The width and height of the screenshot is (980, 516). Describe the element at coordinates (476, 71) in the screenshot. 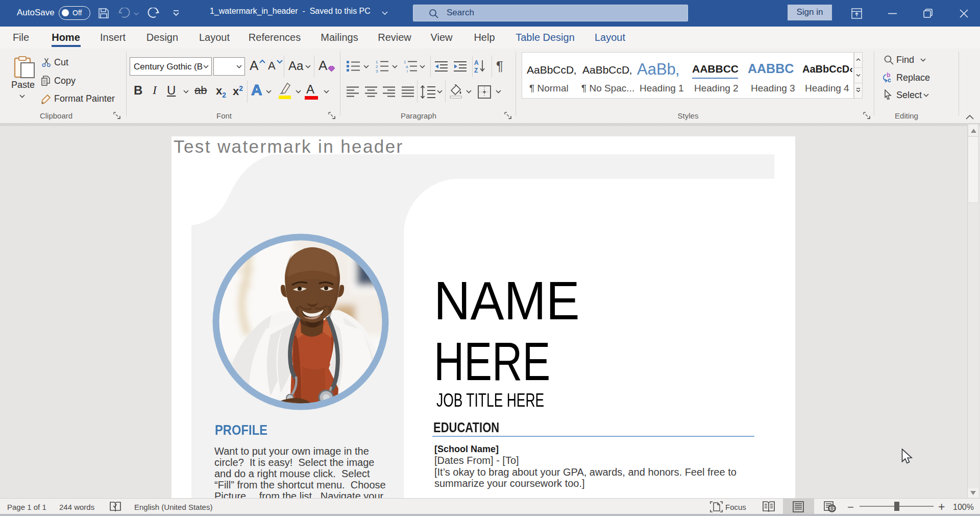

I see `svg-text: Z` at that location.